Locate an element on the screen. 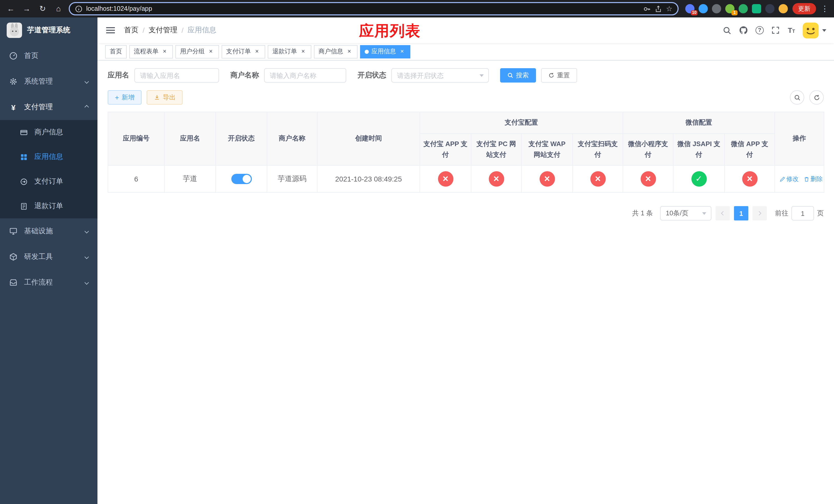  toggle-search-button is located at coordinates (797, 97).